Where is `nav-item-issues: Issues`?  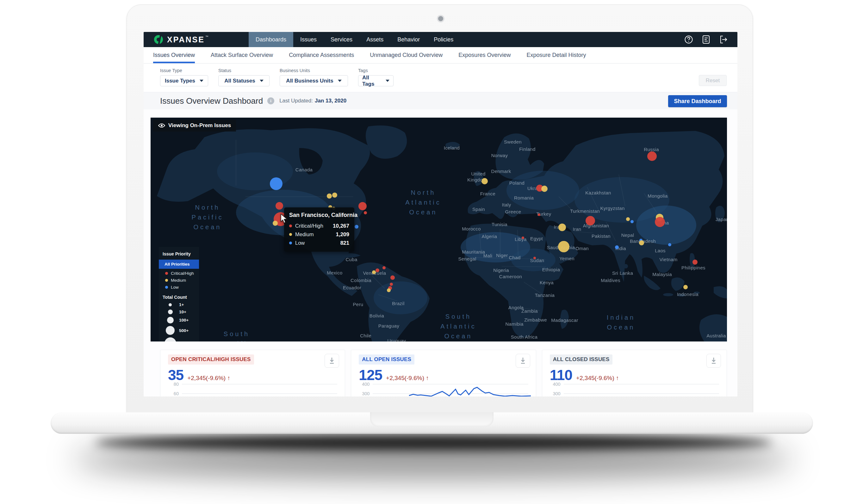 nav-item-issues: Issues is located at coordinates (308, 40).